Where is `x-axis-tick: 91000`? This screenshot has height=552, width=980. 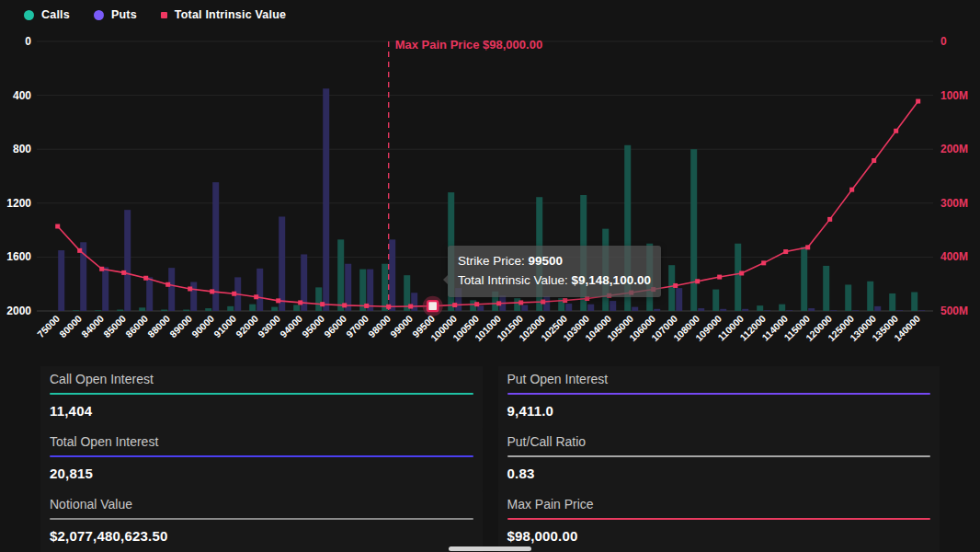
x-axis-tick: 91000 is located at coordinates (224, 326).